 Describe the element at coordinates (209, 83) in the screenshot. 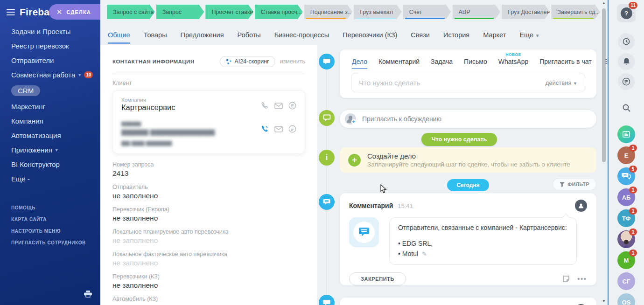

I see `client-label: Клиент` at that location.